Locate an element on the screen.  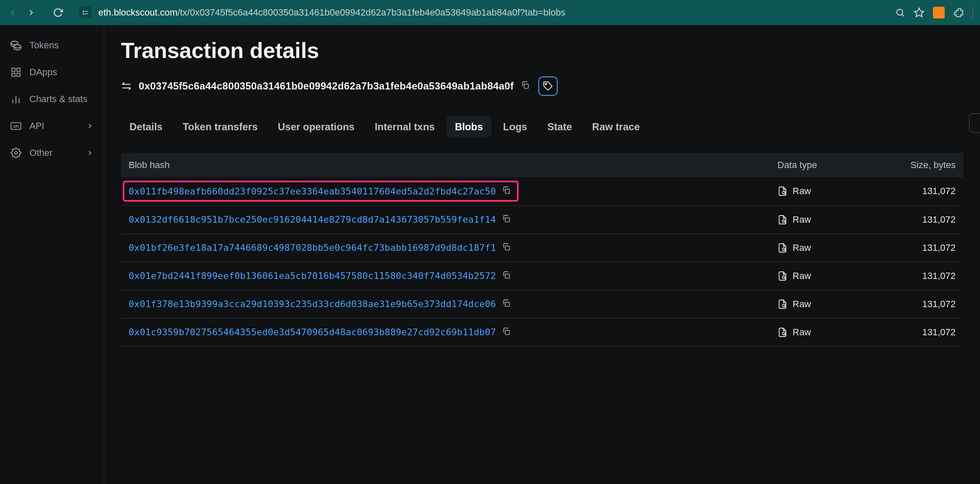
col-header-type: Data type is located at coordinates (829, 165).